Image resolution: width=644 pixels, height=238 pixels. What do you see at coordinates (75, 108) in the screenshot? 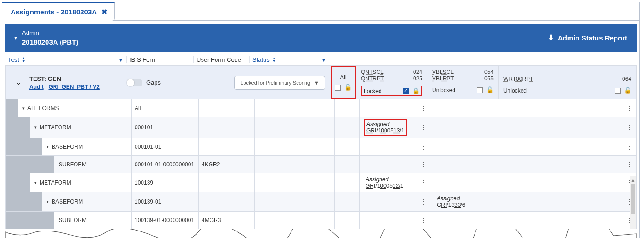
I see `row-label: ▾ALL FORMS` at bounding box center [75, 108].